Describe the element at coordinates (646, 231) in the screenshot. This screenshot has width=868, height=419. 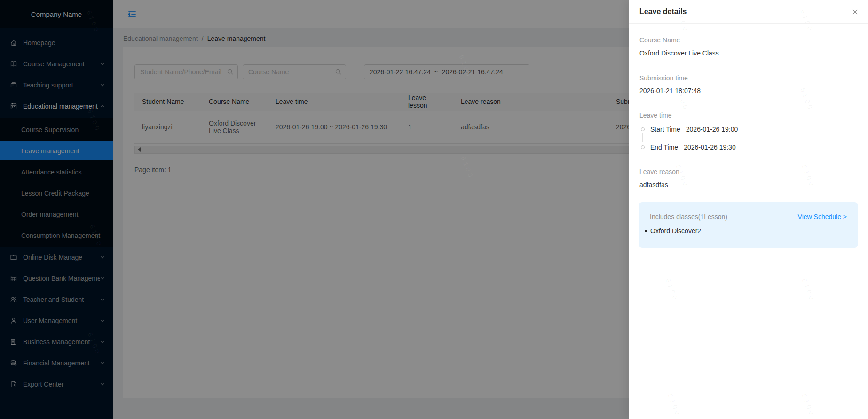
I see `bullet-dot-icon` at that location.